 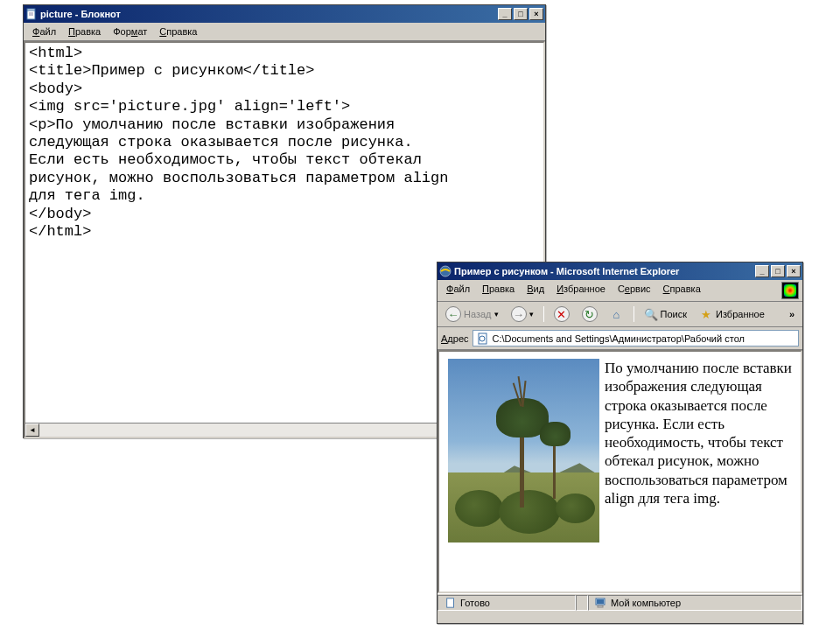 I want to click on ie-close-button: ×, so click(x=794, y=271).